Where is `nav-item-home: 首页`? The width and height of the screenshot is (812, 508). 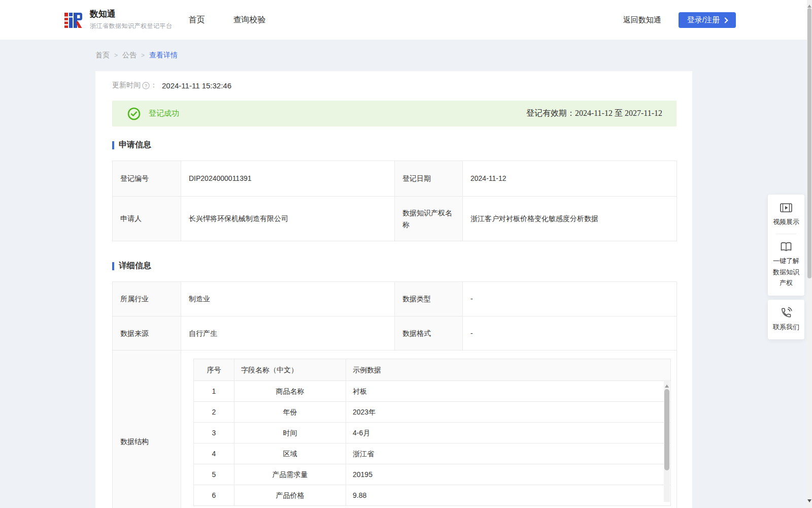
nav-item-home: 首页 is located at coordinates (197, 20).